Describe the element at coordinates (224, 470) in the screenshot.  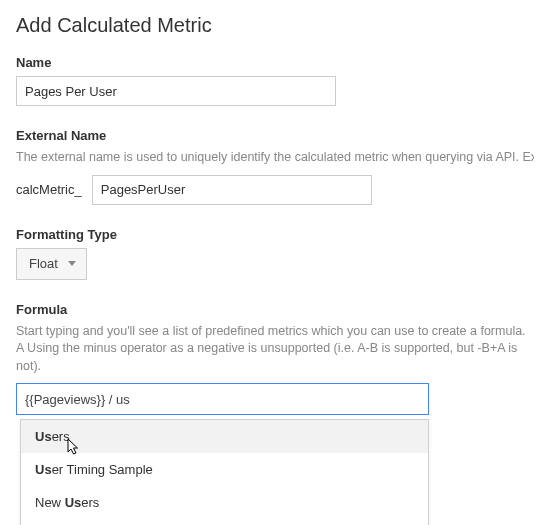
I see `autocomplete-item: User Timing Sample` at that location.